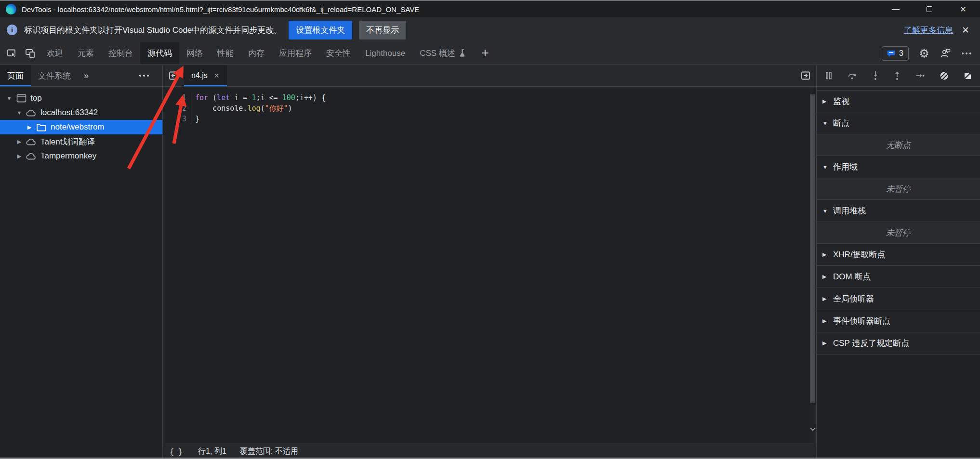 Image resolution: width=980 pixels, height=459 pixels. Describe the element at coordinates (854, 299) in the screenshot. I see `section-label: 全局侦听器` at that location.